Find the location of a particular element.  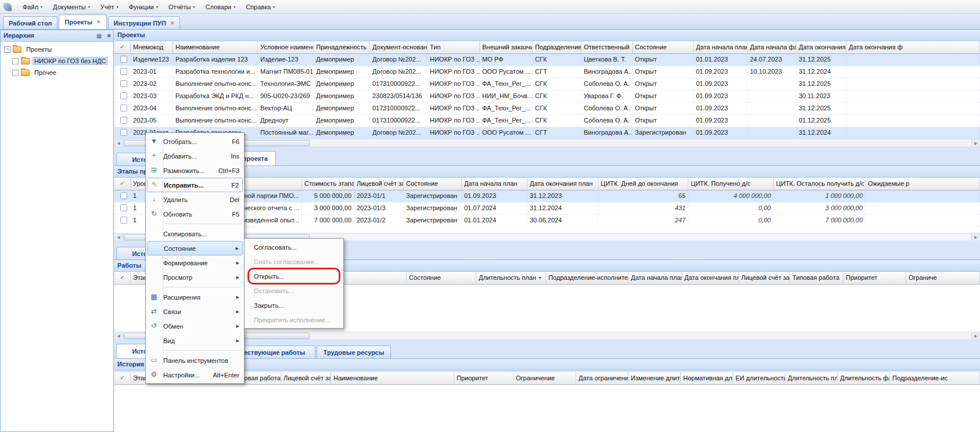

menu-documents: Документы▾ is located at coordinates (71, 7).